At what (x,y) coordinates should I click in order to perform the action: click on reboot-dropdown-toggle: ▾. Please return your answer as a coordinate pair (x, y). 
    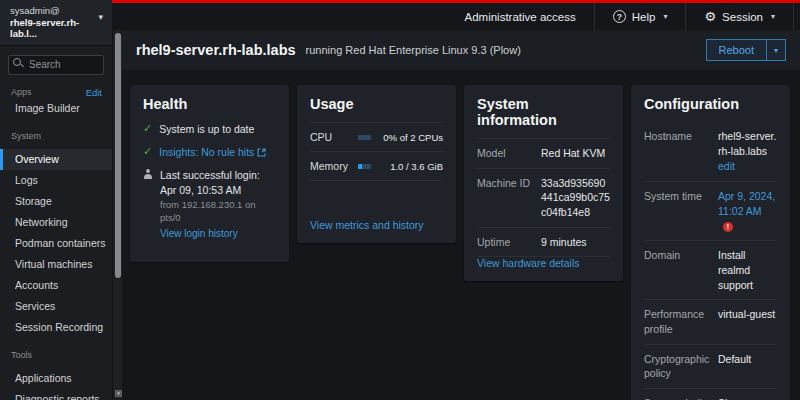
    Looking at the image, I should click on (776, 50).